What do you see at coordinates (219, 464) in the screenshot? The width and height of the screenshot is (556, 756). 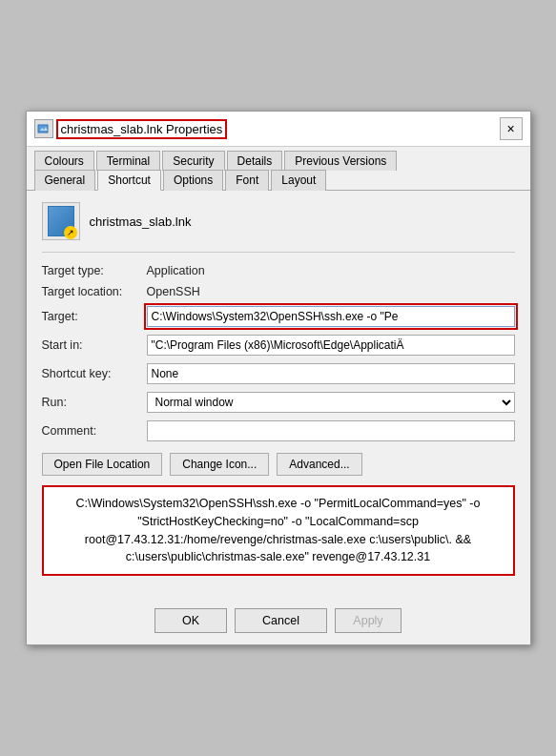 I see `change-icon-button: Change Icon...` at bounding box center [219, 464].